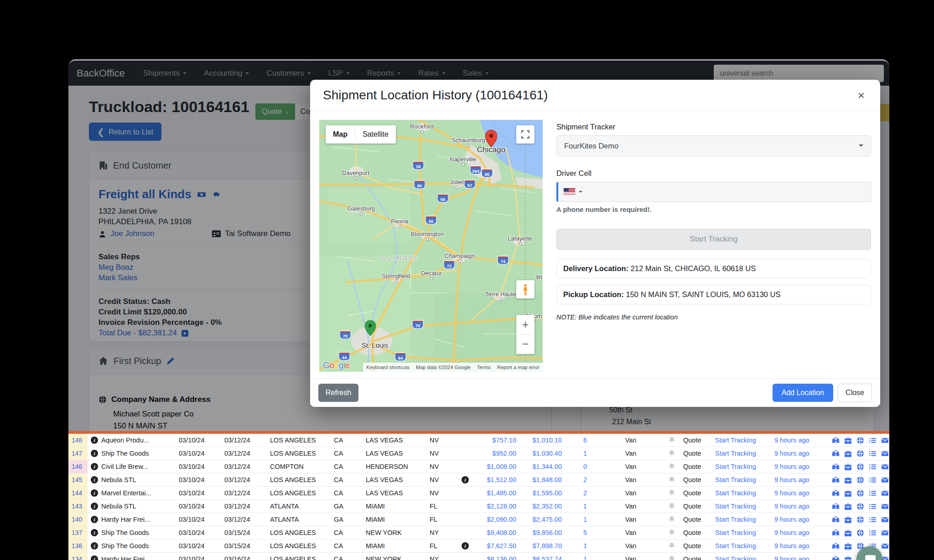 The height and width of the screenshot is (560, 934). What do you see at coordinates (498, 440) in the screenshot?
I see `cost-link: $757.10` at bounding box center [498, 440].